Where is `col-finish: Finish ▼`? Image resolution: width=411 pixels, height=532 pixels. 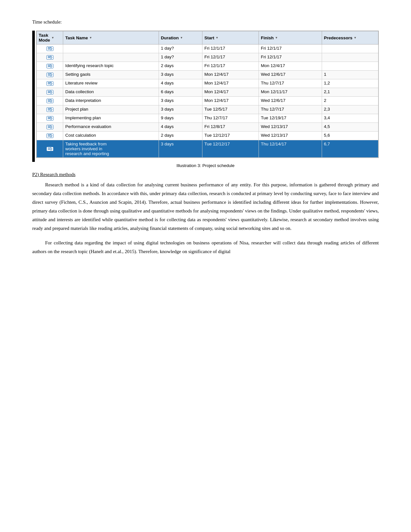 col-finish: Finish ▼ is located at coordinates (290, 38).